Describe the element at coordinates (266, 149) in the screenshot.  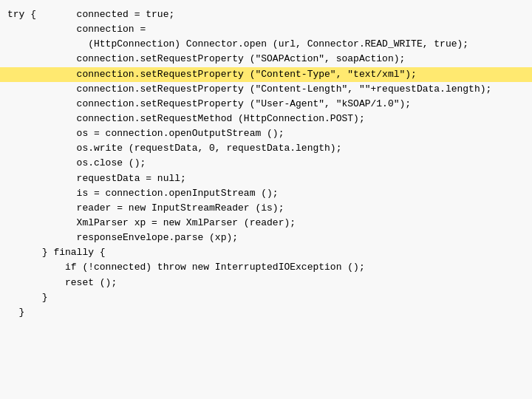
I see `code-line: os.write (requestData, 0, requestData.le…` at that location.